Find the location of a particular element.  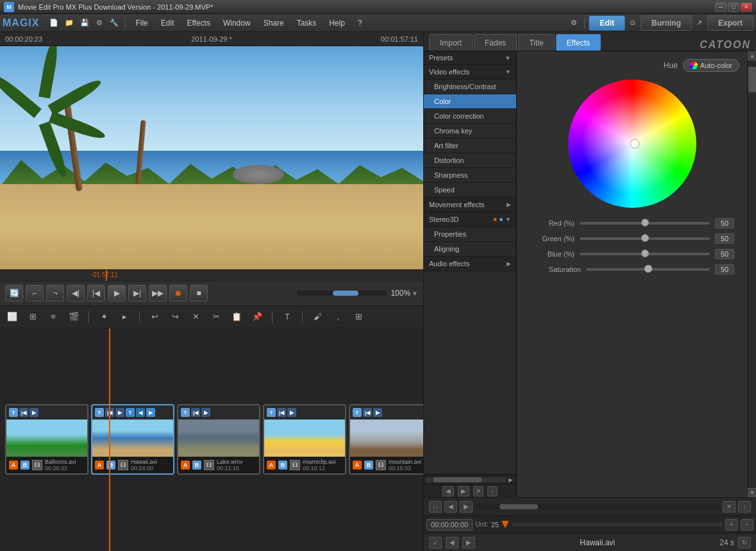

item-speed: Speed is located at coordinates (470, 190).